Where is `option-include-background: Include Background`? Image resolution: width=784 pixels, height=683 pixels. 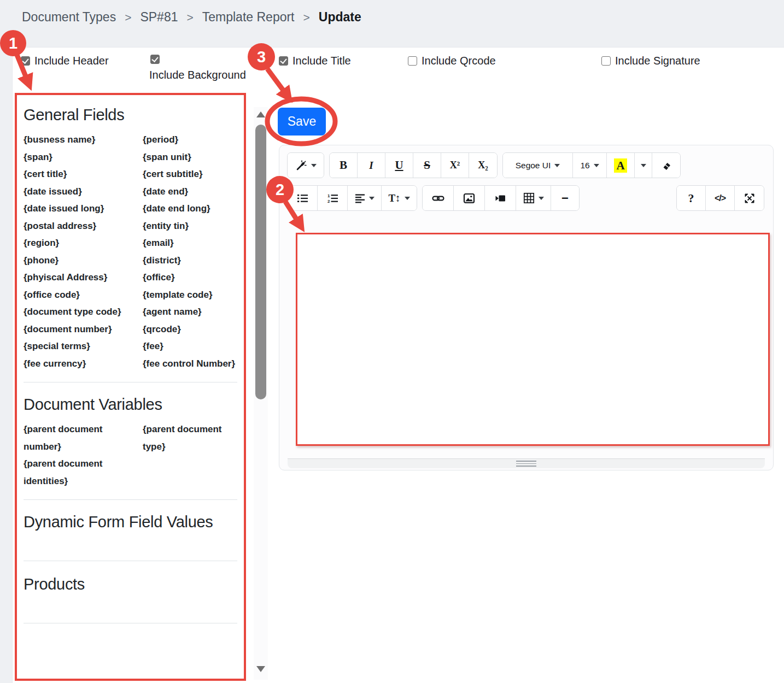
option-include-background: Include Background is located at coordinates (198, 68).